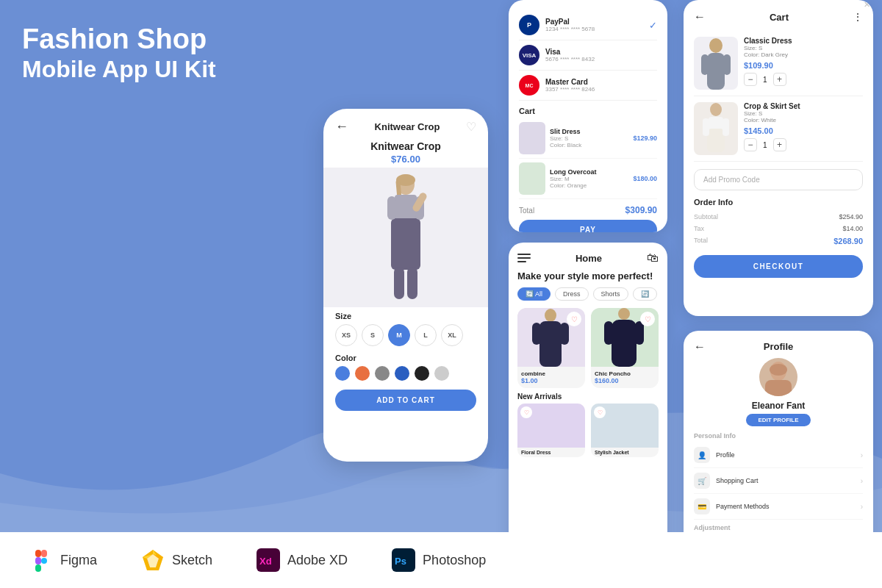 The image size is (882, 588). Describe the element at coordinates (526, 412) in the screenshot. I see `floral-heart: ♡` at that location.